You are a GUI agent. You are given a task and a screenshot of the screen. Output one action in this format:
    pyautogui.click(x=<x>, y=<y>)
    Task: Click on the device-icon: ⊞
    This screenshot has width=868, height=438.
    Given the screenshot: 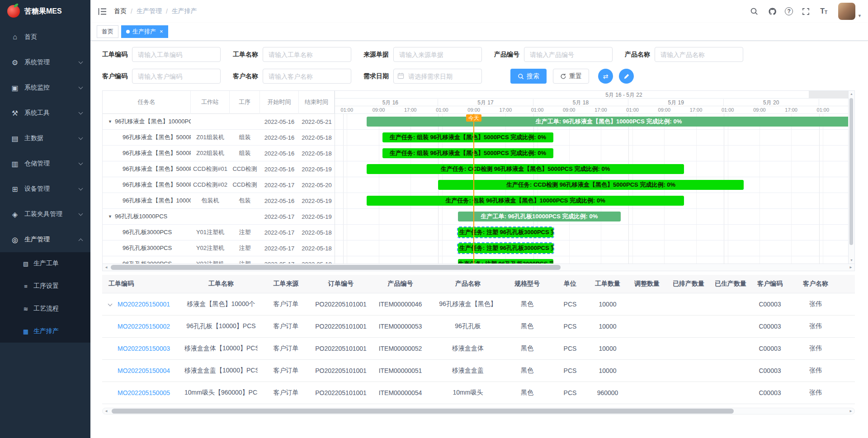 What is the action you would take?
    pyautogui.click(x=15, y=189)
    